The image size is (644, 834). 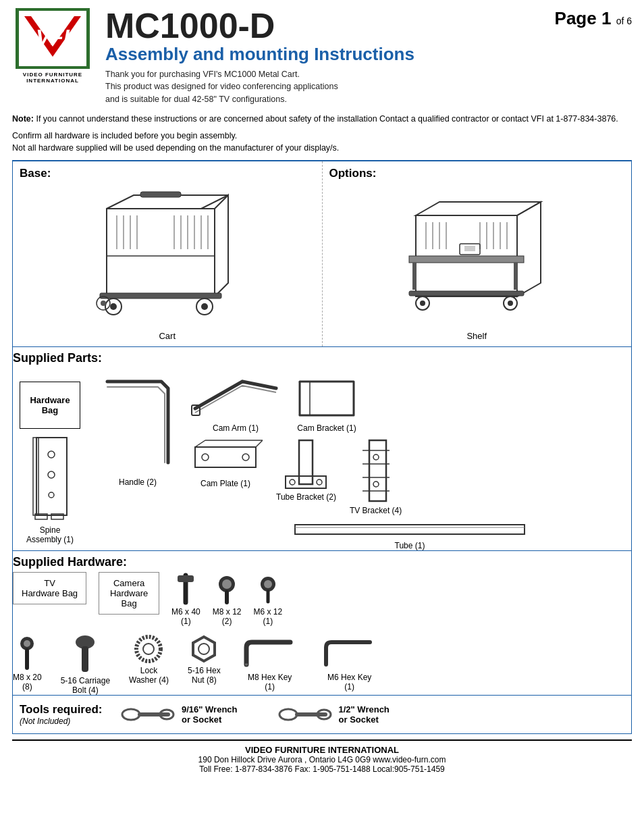 What do you see at coordinates (327, 400) in the screenshot?
I see `cam-bracket-col: Cam Bracket (1)` at bounding box center [327, 400].